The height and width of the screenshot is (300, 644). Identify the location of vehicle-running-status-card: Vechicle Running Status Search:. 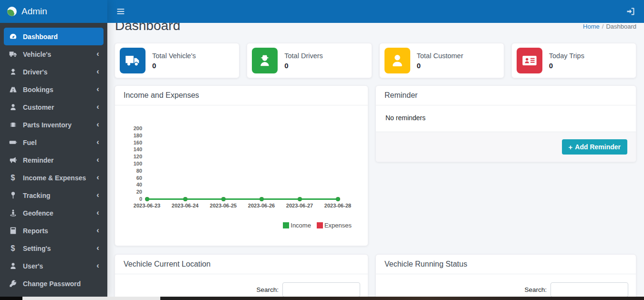
(506, 277).